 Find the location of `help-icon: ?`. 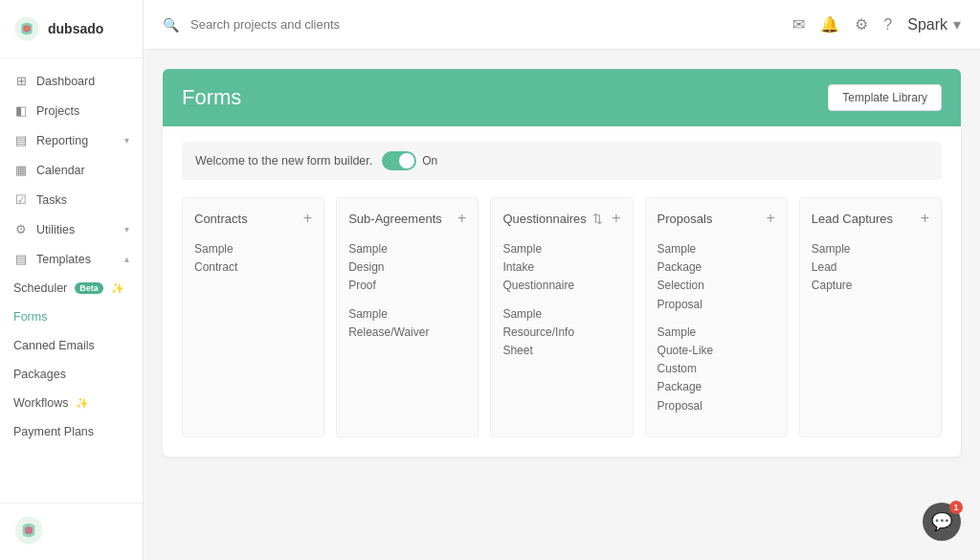

help-icon: ? is located at coordinates (888, 25).